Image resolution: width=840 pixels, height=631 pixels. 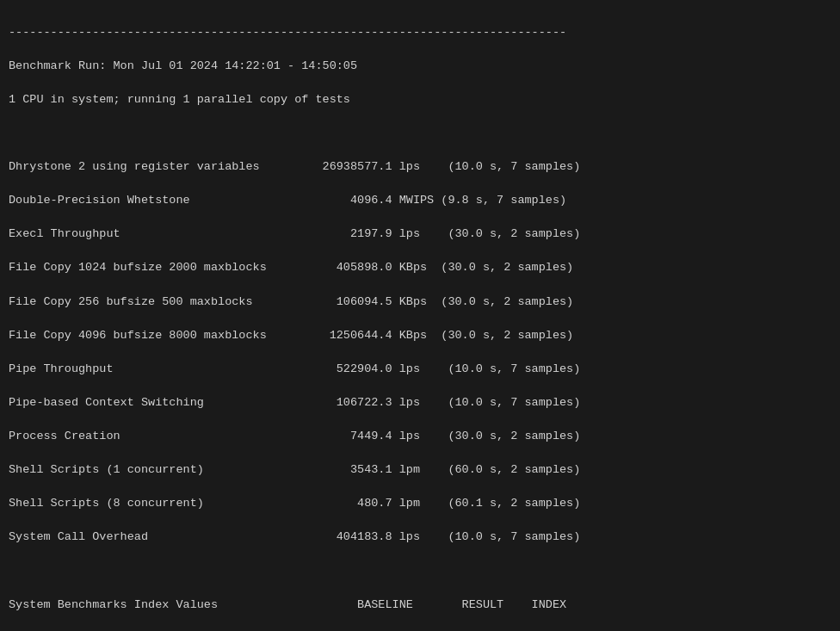 I want to click on index-header: System Benchmarks Index Values BASELINE …, so click(x=287, y=604).